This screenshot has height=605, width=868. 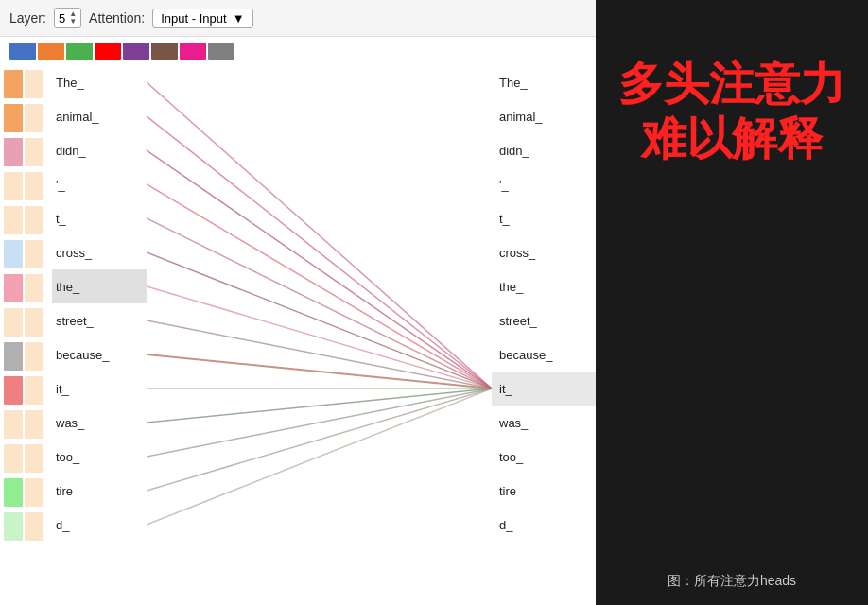 What do you see at coordinates (544, 423) in the screenshot?
I see `token-right: was_` at bounding box center [544, 423].